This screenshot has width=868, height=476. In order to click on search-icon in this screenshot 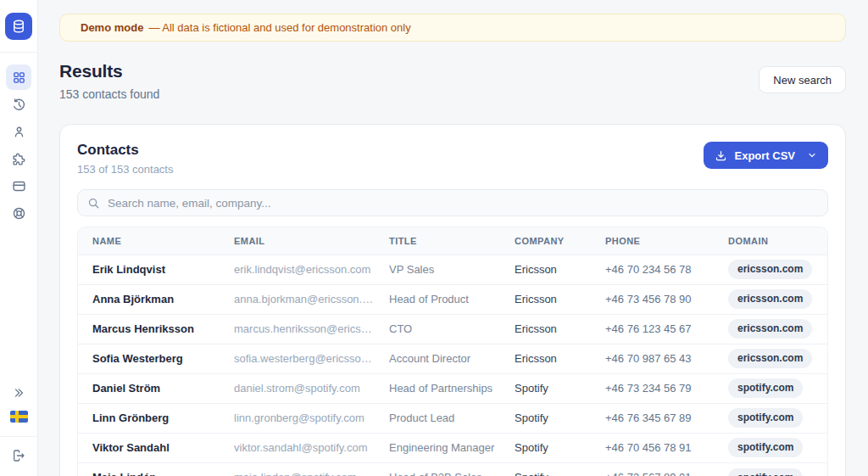, I will do `click(93, 204)`.